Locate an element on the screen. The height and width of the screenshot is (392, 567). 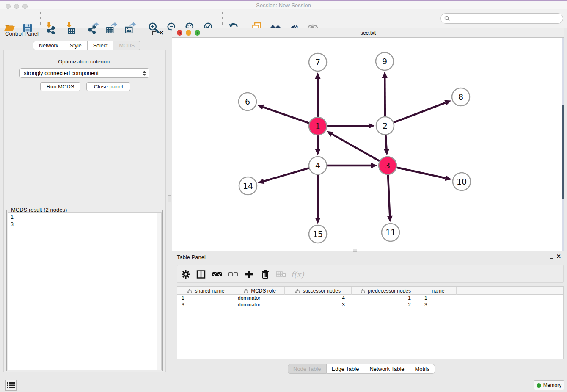
result-scrollbar is located at coordinates (159, 291).